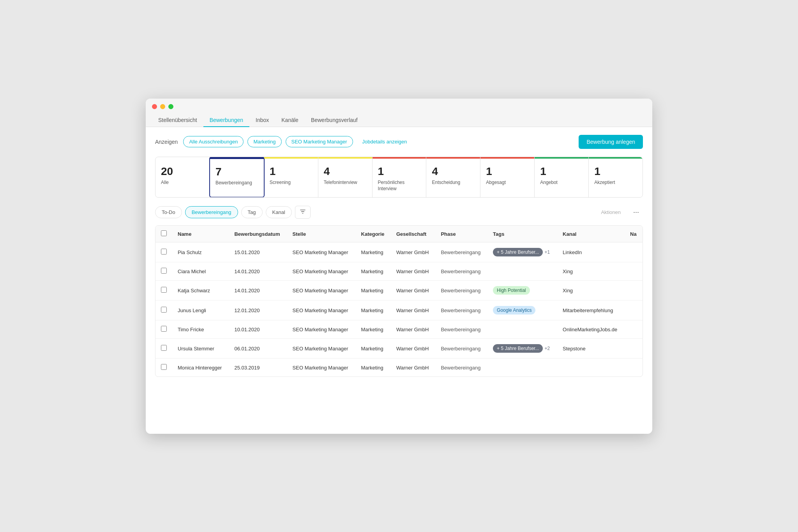 The image size is (798, 532). What do you see at coordinates (399, 177) in the screenshot?
I see `stages-row: 20 Alle 7 Bewerbereingang 1 Screening 4 …` at bounding box center [399, 177].